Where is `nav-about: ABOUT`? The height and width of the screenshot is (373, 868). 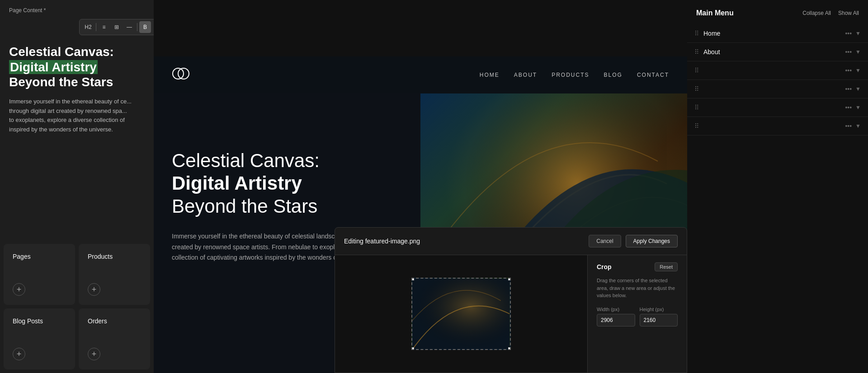
nav-about: ABOUT is located at coordinates (525, 75).